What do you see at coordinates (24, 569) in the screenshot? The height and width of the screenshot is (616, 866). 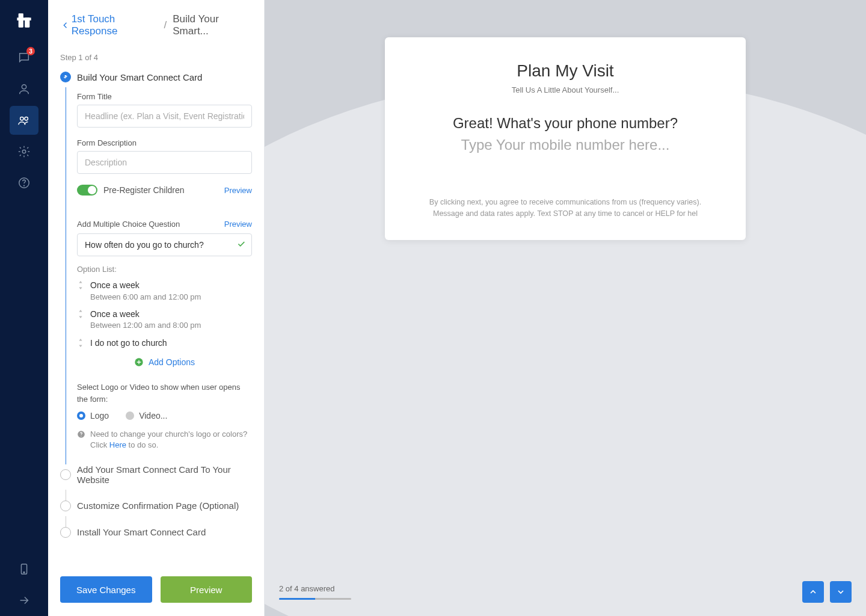 I see `nav-mobile` at bounding box center [24, 569].